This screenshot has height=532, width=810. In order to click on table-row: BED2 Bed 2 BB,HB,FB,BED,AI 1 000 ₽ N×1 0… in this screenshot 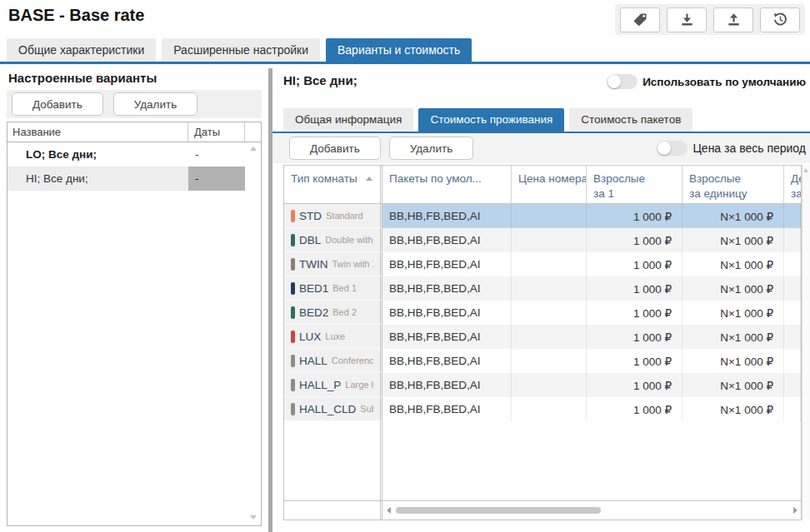, I will do `click(542, 313)`.